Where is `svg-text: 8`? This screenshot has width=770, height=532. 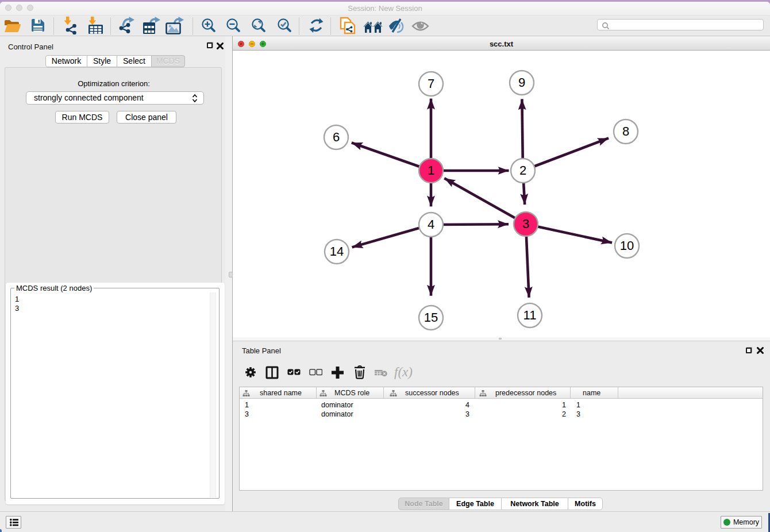
svg-text: 8 is located at coordinates (626, 131).